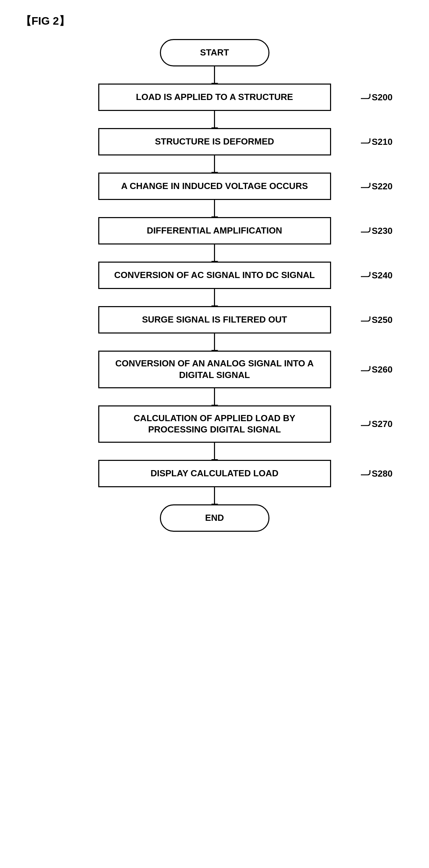 The image size is (429, 868). Describe the element at coordinates (214, 142) in the screenshot. I see `step-row-s210: STRUCTURE IS DEFORMED S210` at that location.